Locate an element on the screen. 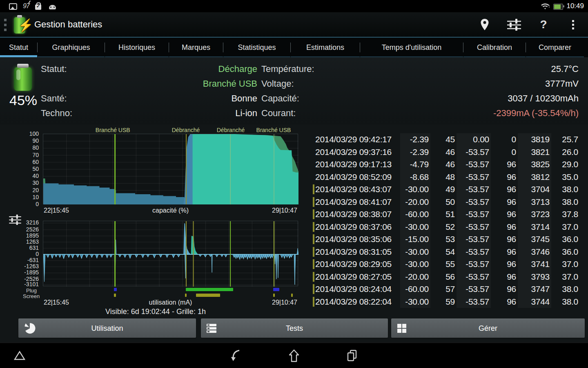 The height and width of the screenshot is (368, 588). cell-datetime: 2014/03/29 08:29:05 is located at coordinates (358, 264).